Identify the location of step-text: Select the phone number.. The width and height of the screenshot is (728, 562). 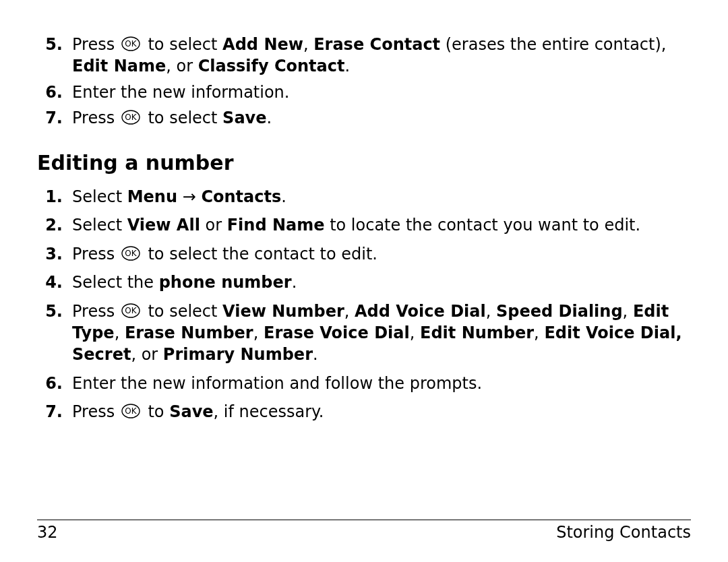
(382, 282).